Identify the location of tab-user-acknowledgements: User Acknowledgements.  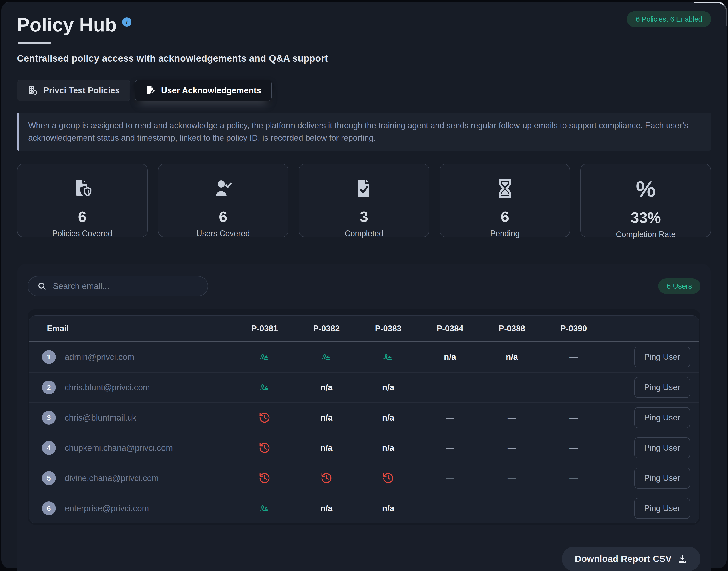
(203, 90).